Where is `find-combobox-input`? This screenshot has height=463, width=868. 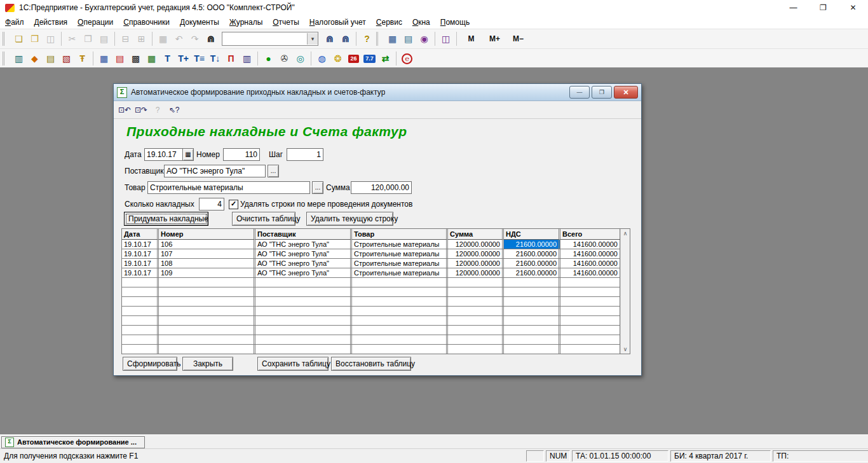 find-combobox-input is located at coordinates (264, 39).